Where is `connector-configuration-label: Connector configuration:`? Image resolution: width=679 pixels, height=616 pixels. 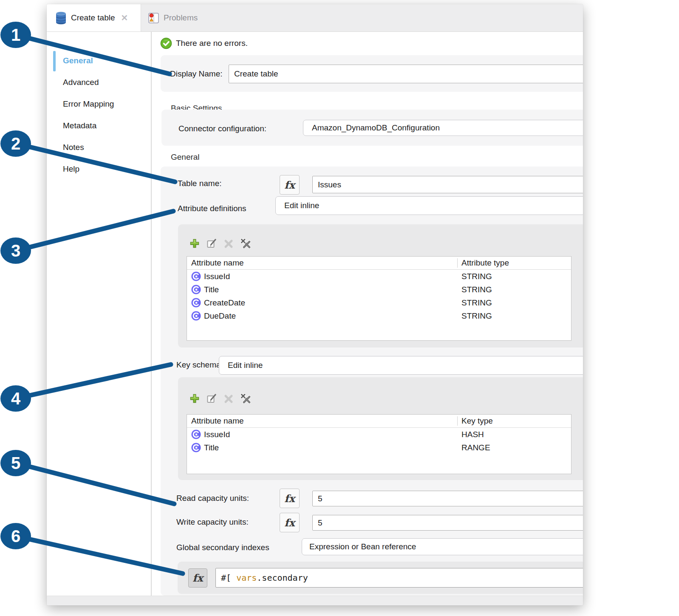 connector-configuration-label: Connector configuration: is located at coordinates (223, 128).